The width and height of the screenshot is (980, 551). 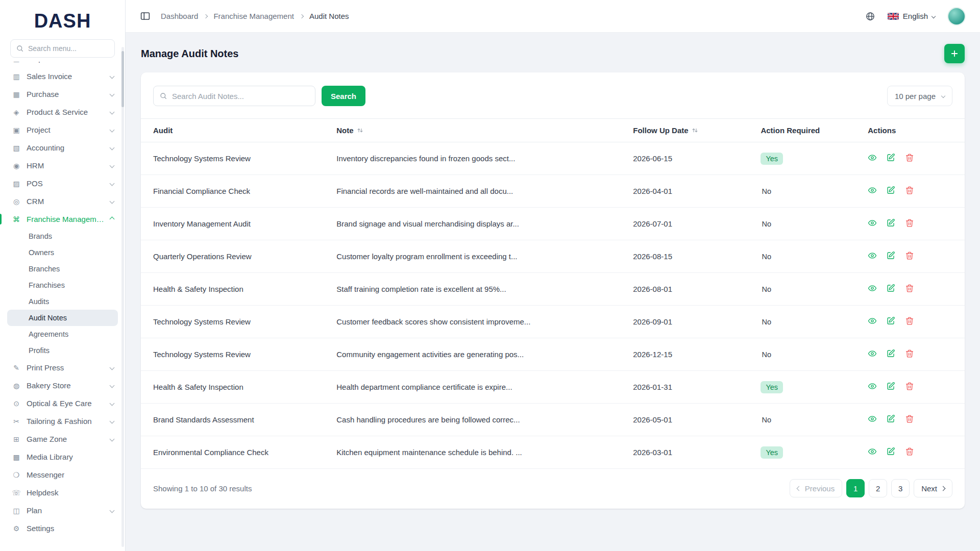 What do you see at coordinates (62, 529) in the screenshot?
I see `sidebar-item: ⚙ Settings` at bounding box center [62, 529].